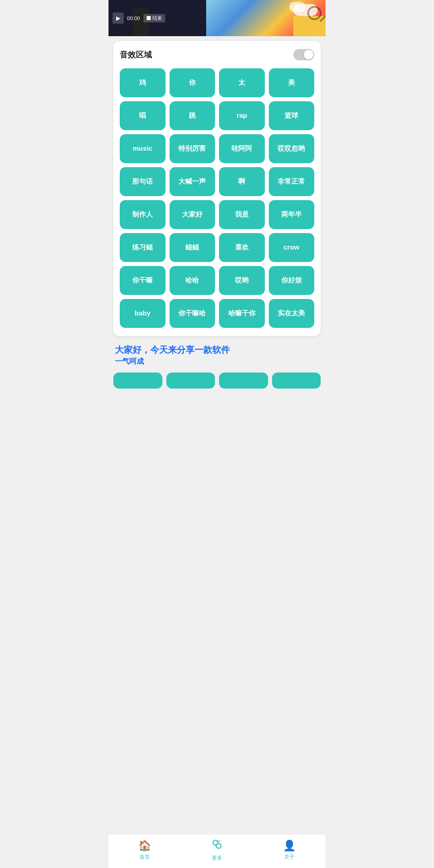 The image size is (434, 868). Describe the element at coordinates (192, 280) in the screenshot. I see `sound-btn-haha: 哈哈` at that location.